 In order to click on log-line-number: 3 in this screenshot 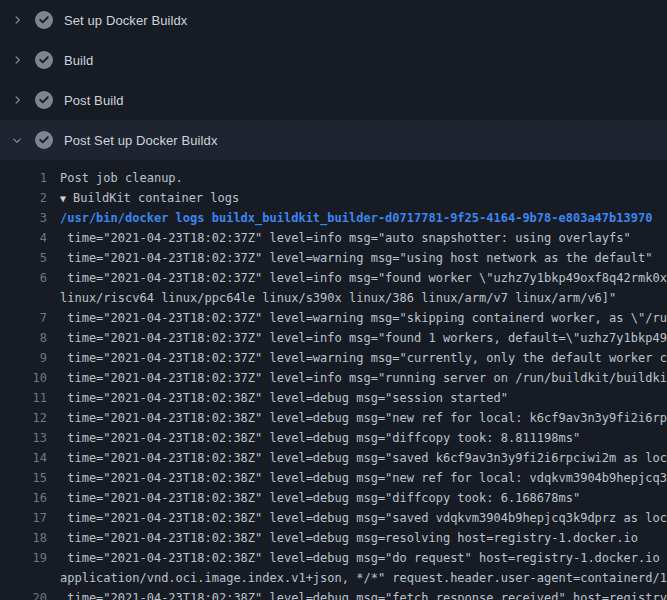, I will do `click(24, 218)`.